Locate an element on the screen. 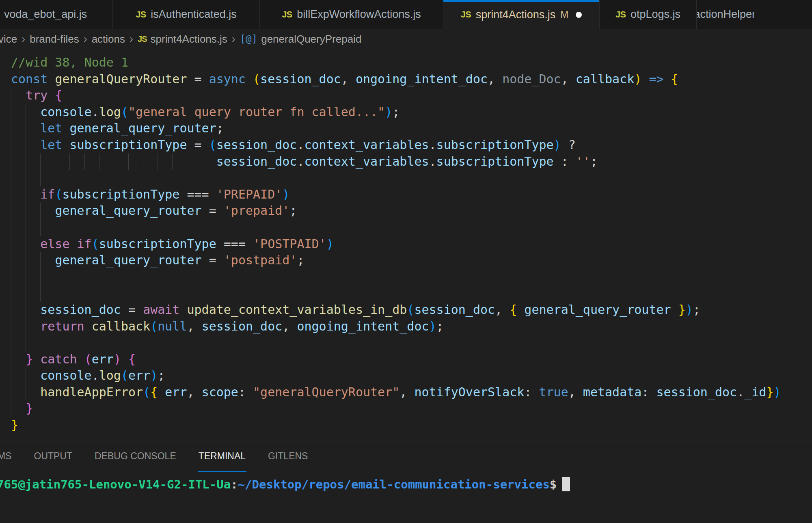 Image resolution: width=812 pixels, height=523 pixels. code-token: await is located at coordinates (161, 309).